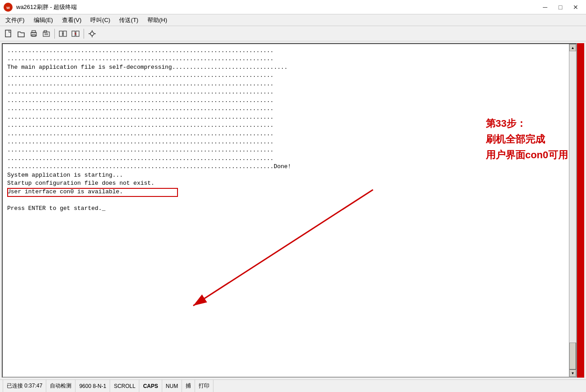 This screenshot has height=392, width=586. I want to click on status-num: NUM, so click(172, 386).